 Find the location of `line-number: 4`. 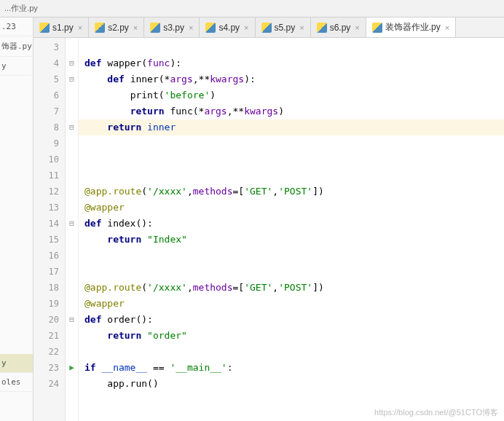

line-number: 4 is located at coordinates (50, 63).